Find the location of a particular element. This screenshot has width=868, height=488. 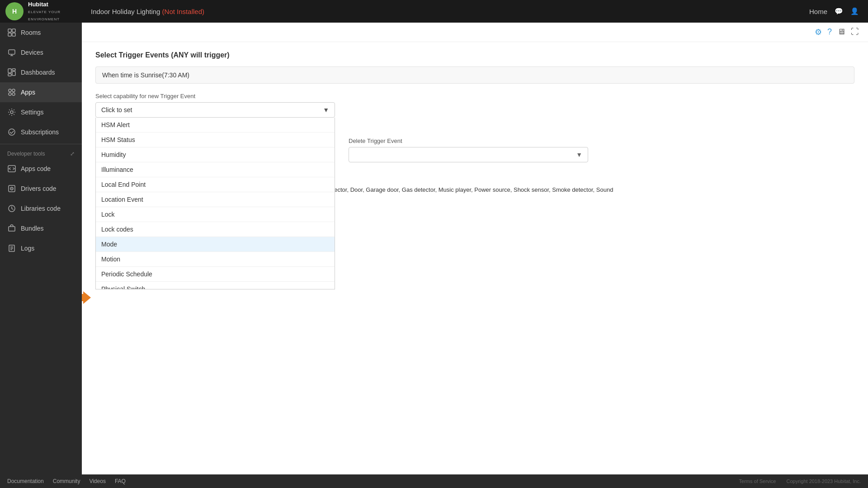

svg-text: H is located at coordinates (14, 11).